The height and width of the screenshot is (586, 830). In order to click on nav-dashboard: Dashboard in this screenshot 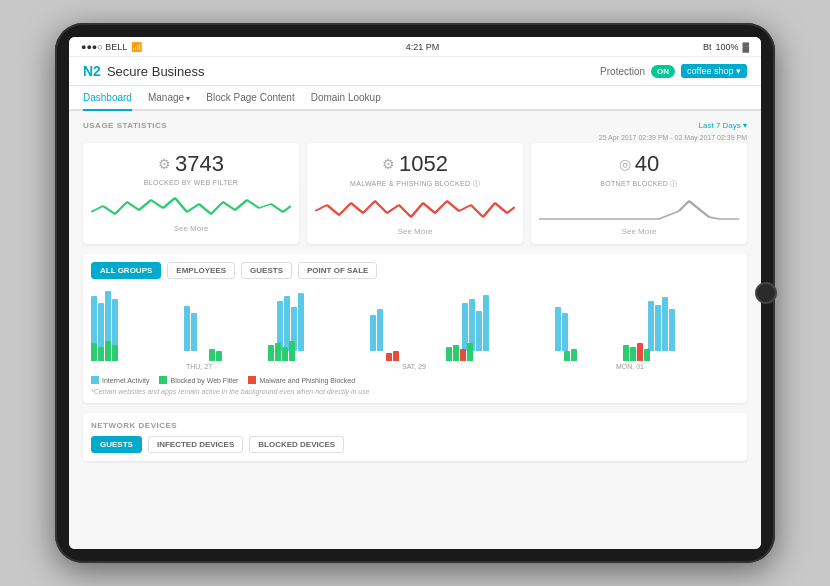, I will do `click(108, 98)`.